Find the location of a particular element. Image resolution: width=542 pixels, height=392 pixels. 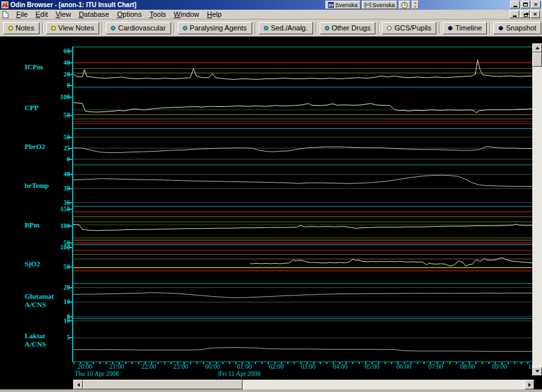

menu-help: Help is located at coordinates (214, 14).